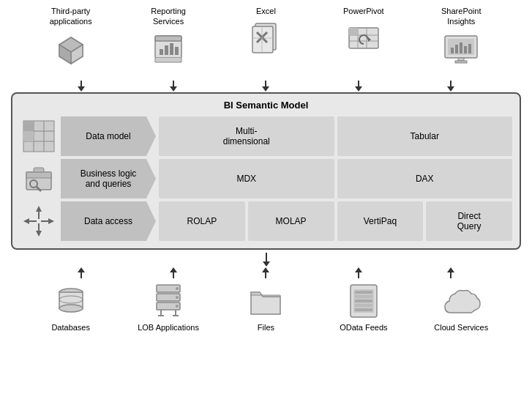 This screenshot has width=532, height=416. What do you see at coordinates (266, 86) in the screenshot?
I see `arrow-excel` at bounding box center [266, 86].